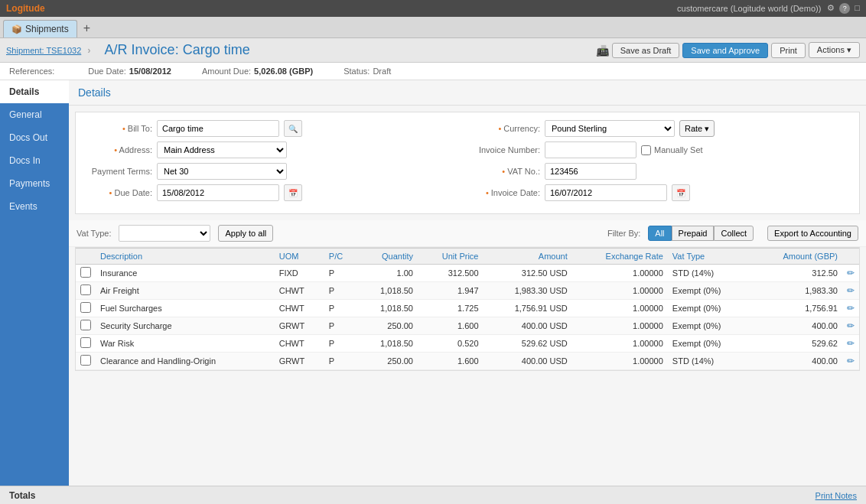 The width and height of the screenshot is (866, 504). What do you see at coordinates (843, 8) in the screenshot?
I see `top-icons: ⚙ ? □` at bounding box center [843, 8].